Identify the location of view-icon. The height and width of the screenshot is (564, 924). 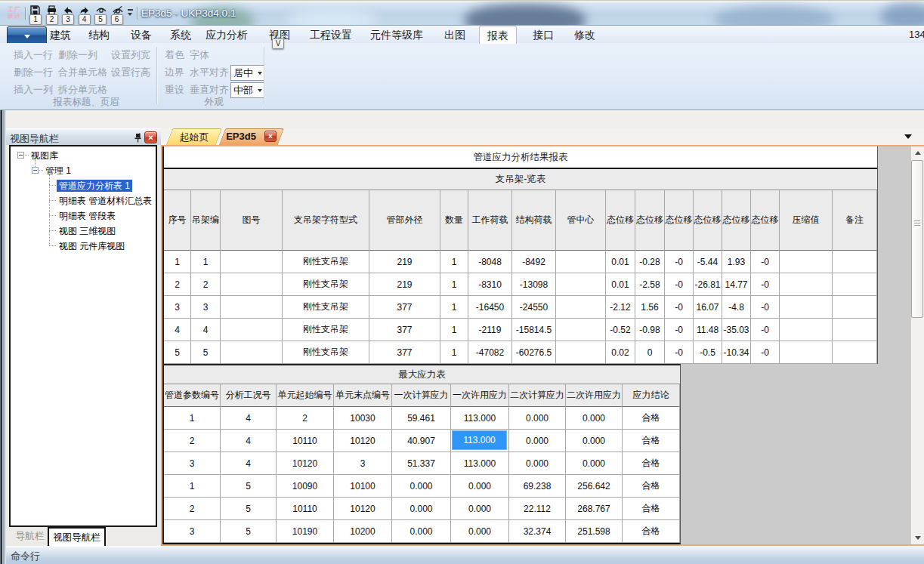
(101, 10).